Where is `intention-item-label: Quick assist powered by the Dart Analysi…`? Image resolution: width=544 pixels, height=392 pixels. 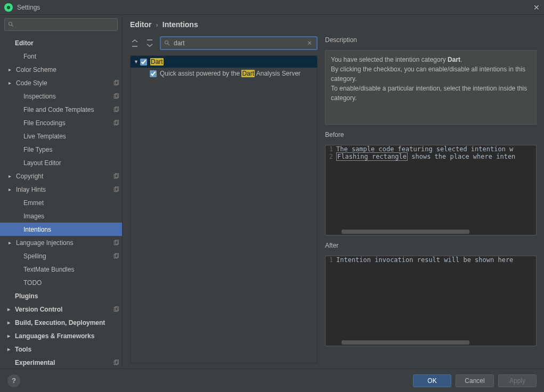 intention-item-label: Quick assist powered by the Dart Analysi… is located at coordinates (230, 74).